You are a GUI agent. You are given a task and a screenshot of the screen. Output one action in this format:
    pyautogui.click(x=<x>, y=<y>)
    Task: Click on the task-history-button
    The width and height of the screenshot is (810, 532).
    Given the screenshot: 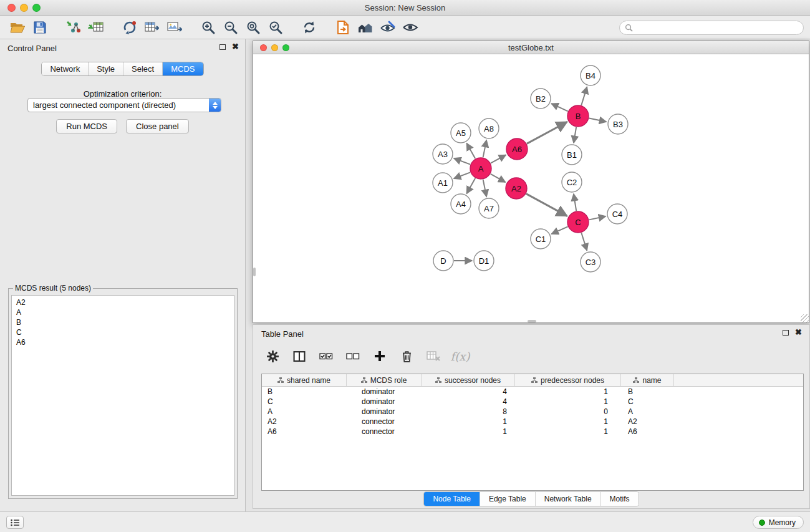 What is the action you would take?
    pyautogui.click(x=15, y=523)
    